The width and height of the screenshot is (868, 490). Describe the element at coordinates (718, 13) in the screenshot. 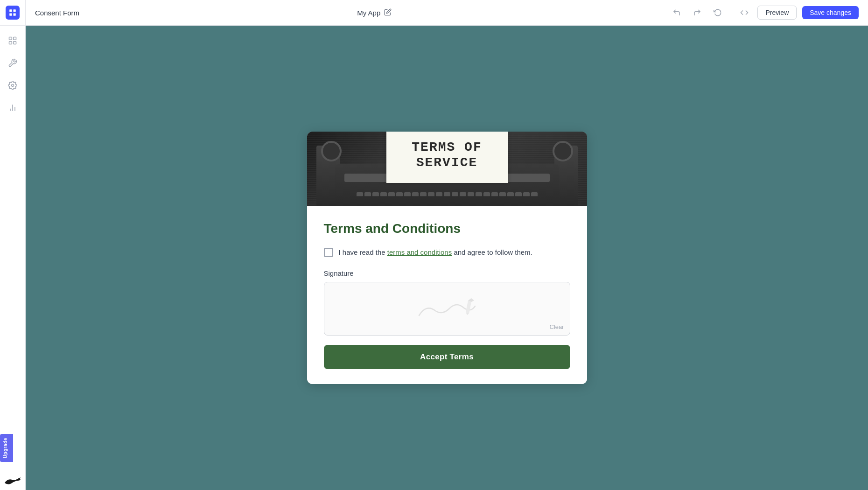

I see `history-button` at that location.